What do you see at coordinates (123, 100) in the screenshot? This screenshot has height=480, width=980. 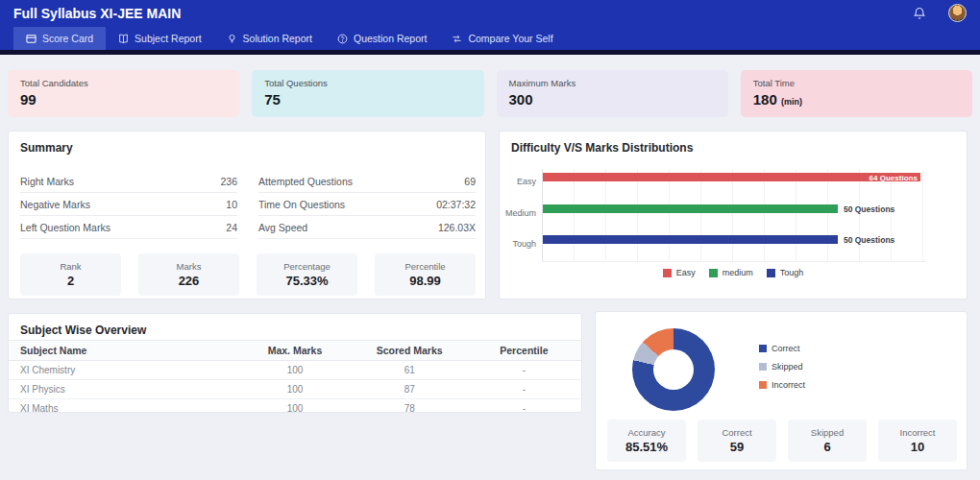 I see `card-value: 99` at bounding box center [123, 100].